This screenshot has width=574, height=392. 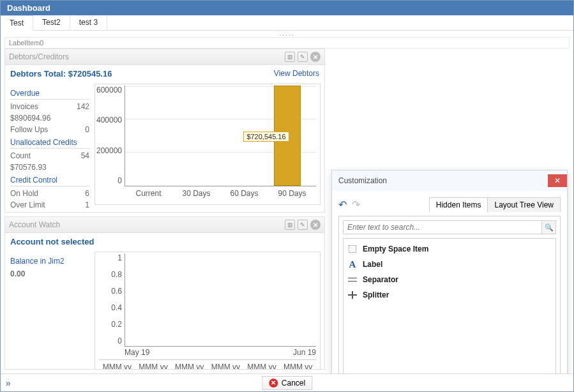 I want to click on account-line-chart: 1 0.8 0.6 0.4 0.2 0, so click(x=208, y=310).